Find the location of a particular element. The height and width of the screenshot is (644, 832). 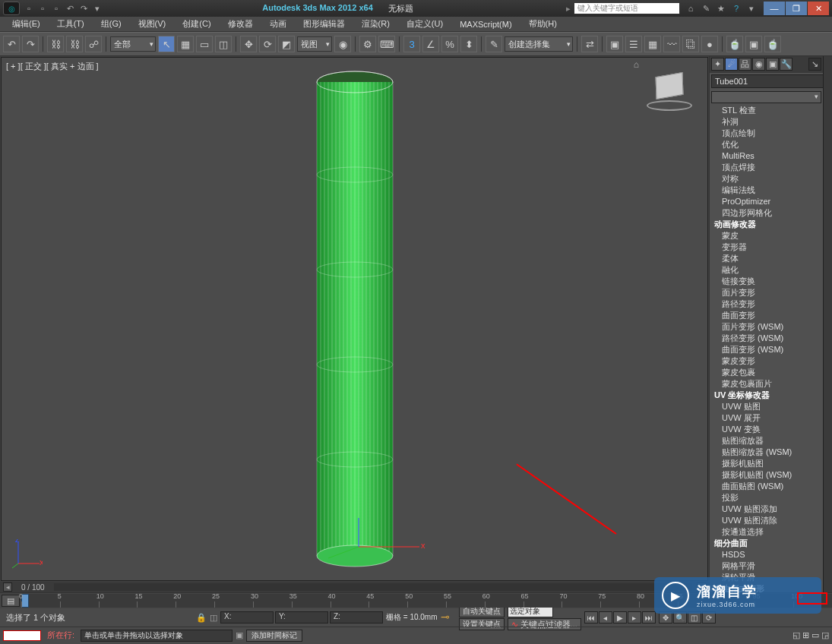

modifier-list: STL 检查补洞顶点绘制优化MultiRes顶点焊接对称编辑法线ProOptim… is located at coordinates (766, 349).